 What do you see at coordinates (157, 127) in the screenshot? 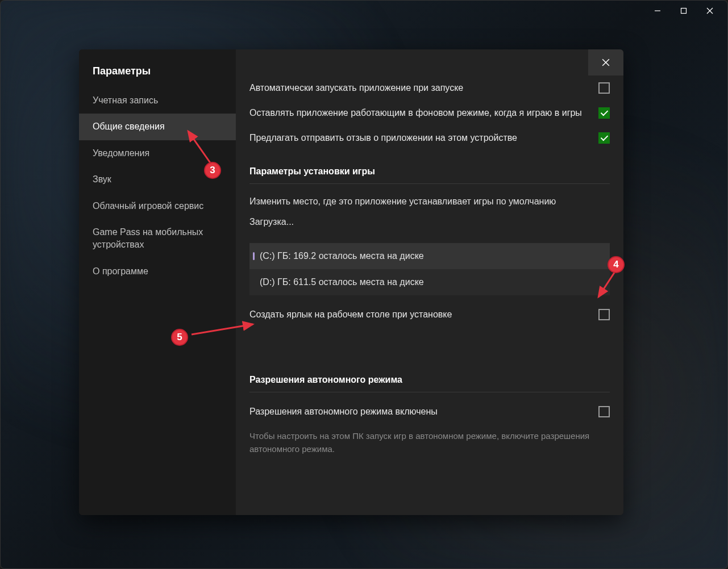
I see `sidebar-item-general: Общие сведения` at bounding box center [157, 127].